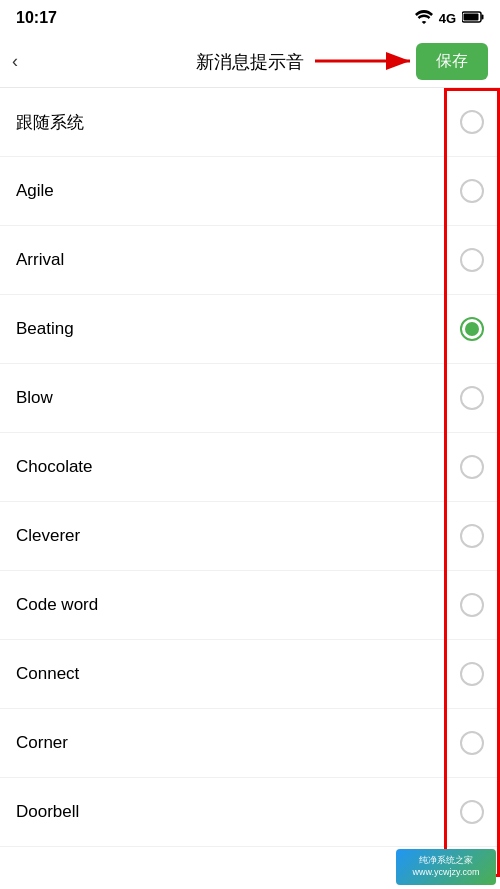 This screenshot has width=500, height=889. What do you see at coordinates (250, 192) in the screenshot?
I see `list-item: Agile` at bounding box center [250, 192].